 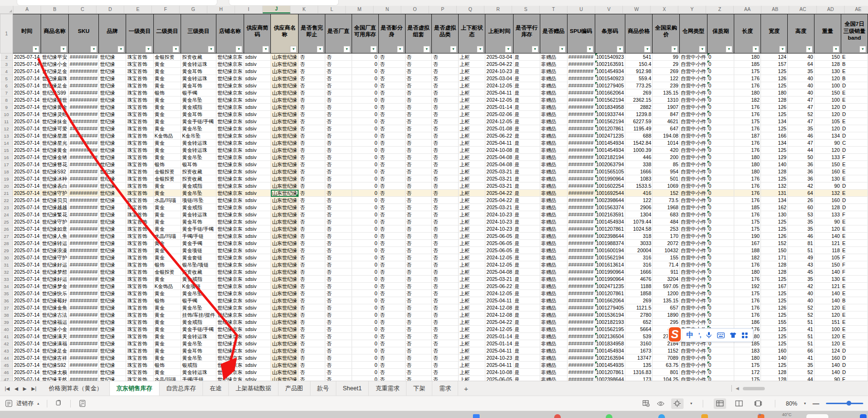 What do you see at coordinates (83, 86) in the screenshot?
I see `cell-C6: ##########` at bounding box center [83, 86].